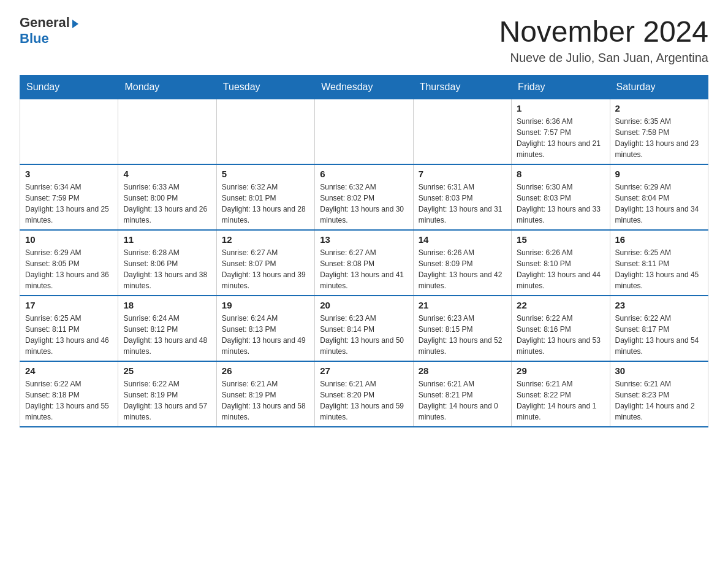  What do you see at coordinates (659, 132) in the screenshot?
I see `day-cell: 2Sunrise: 6:35 AM Sunset: 7:58 PM Daylig…` at bounding box center [659, 132].